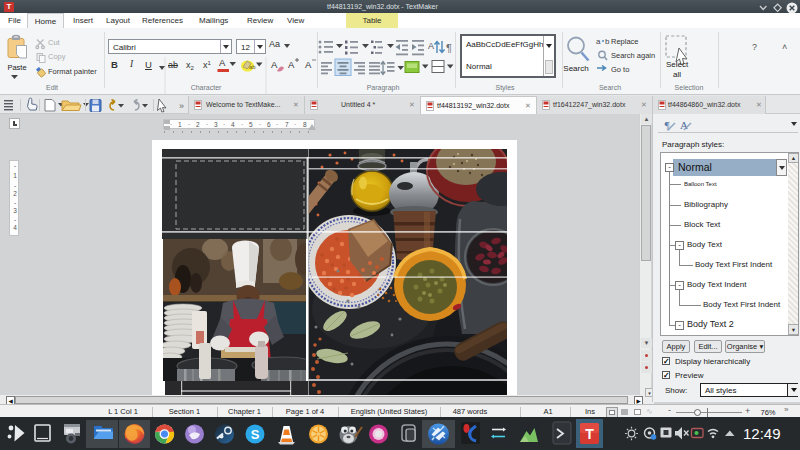 The width and height of the screenshot is (800, 450). I want to click on svg-text: S, so click(256, 434).